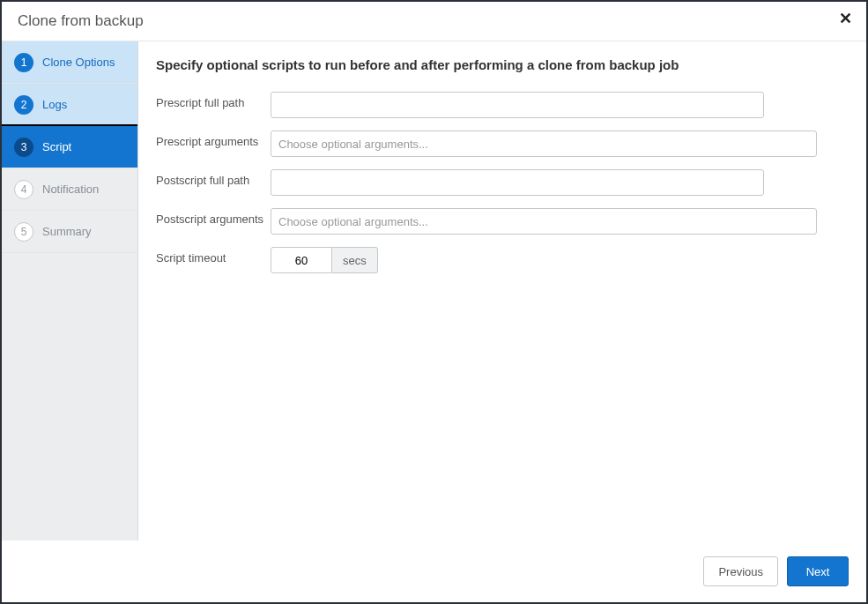 This screenshot has width=868, height=604. I want to click on wizard-sidebar: 1 Clone Options 2 Logs 3 Script 4 Notifi…, so click(70, 291).